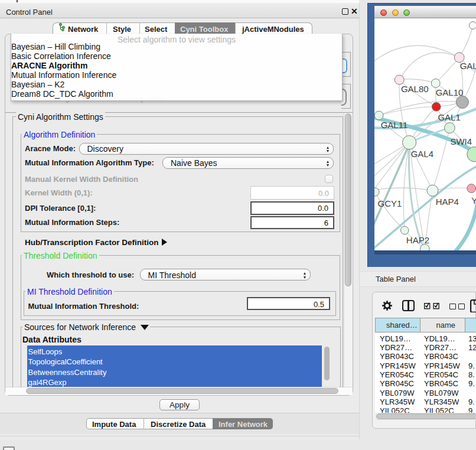 This screenshot has height=450, width=476. What do you see at coordinates (390, 203) in the screenshot?
I see `svg-text: GCY1` at bounding box center [390, 203].